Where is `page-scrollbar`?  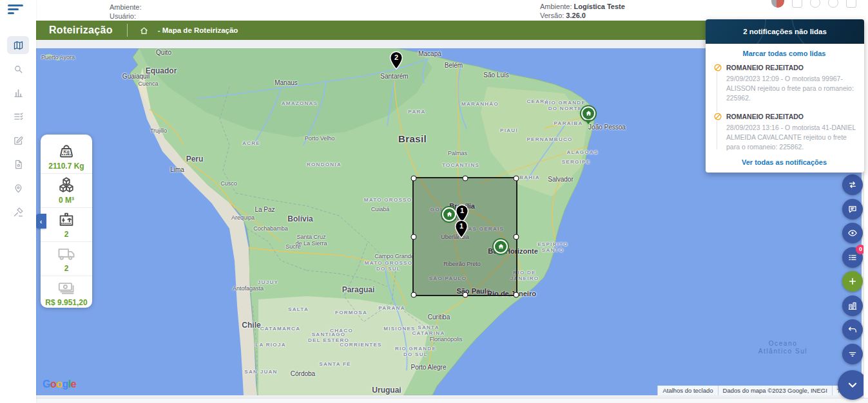 page-scrollbar is located at coordinates (866, 209).